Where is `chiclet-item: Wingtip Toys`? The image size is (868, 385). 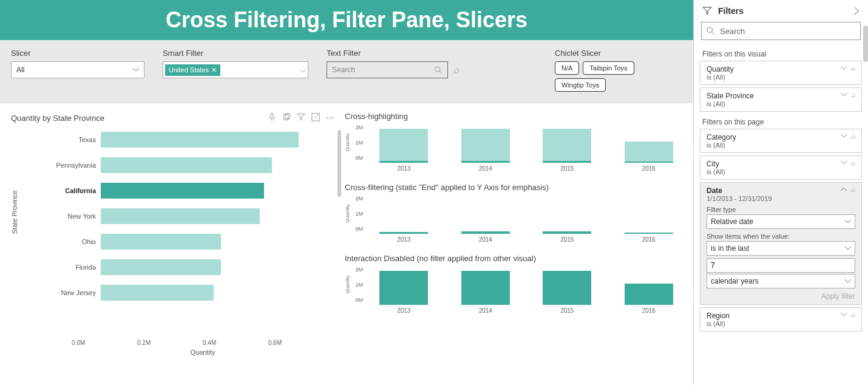
chiclet-item: Wingtip Toys is located at coordinates (580, 85).